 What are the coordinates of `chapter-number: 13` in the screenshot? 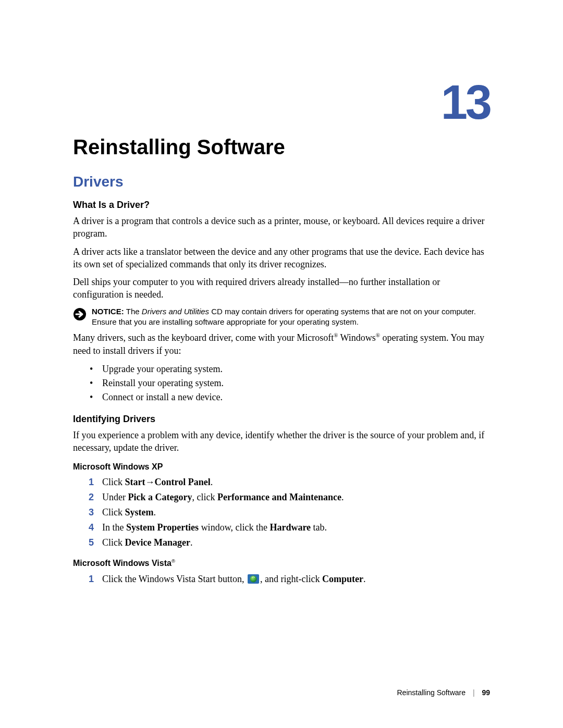 It's located at (466, 102).